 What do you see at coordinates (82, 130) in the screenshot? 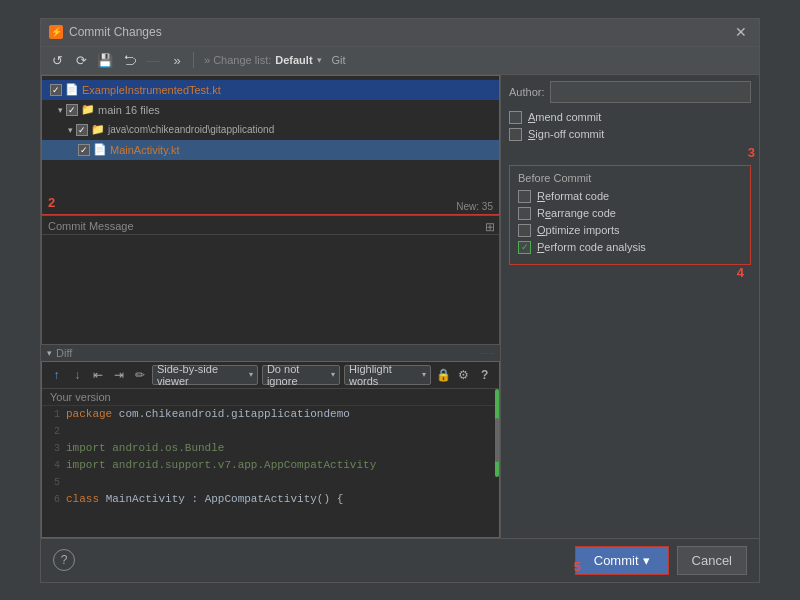
I see `tree-checkbox-java: ✓` at bounding box center [82, 130].